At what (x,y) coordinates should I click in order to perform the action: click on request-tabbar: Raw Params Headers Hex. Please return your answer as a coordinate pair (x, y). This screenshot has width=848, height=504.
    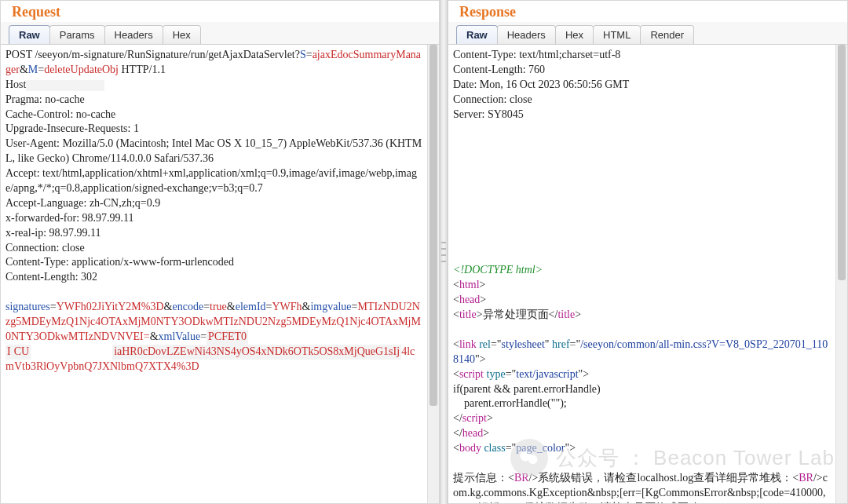
    Looking at the image, I should click on (220, 33).